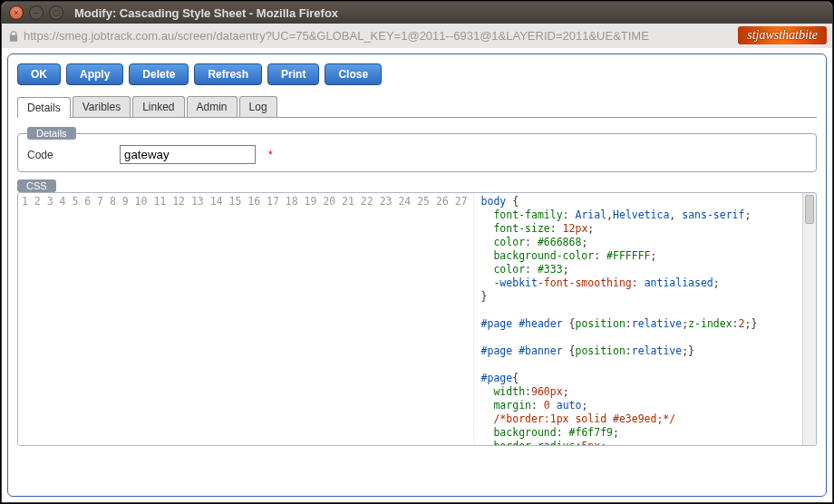 Image resolution: width=834 pixels, height=504 pixels. What do you see at coordinates (68, 155) in the screenshot?
I see `code-label: Code` at bounding box center [68, 155].